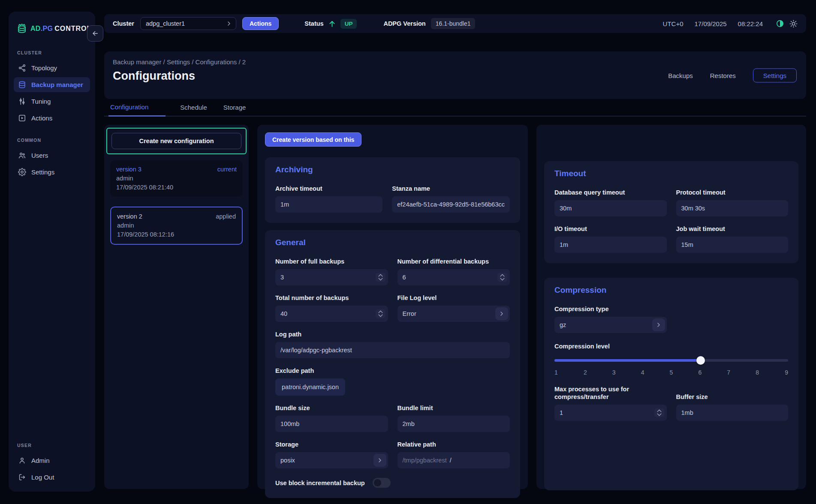  What do you see at coordinates (732, 75) in the screenshot?
I see `header-nav: Backups Restores Settings` at bounding box center [732, 75].